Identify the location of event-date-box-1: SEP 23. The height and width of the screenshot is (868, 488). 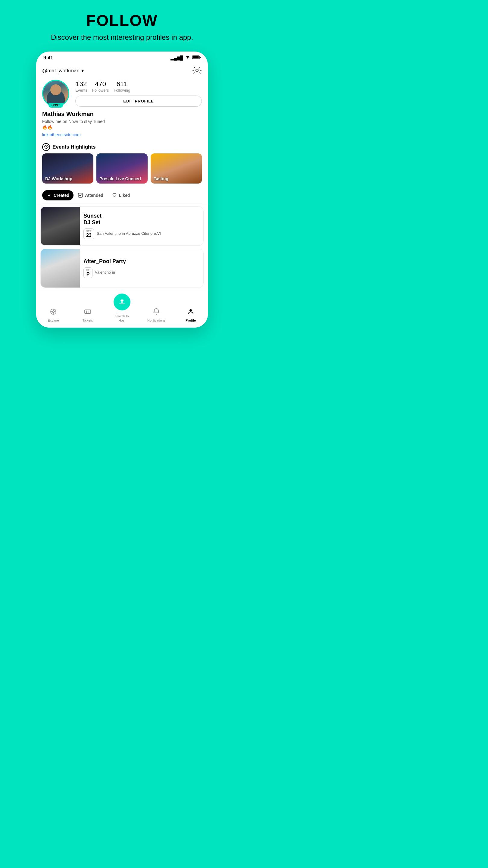
(89, 234).